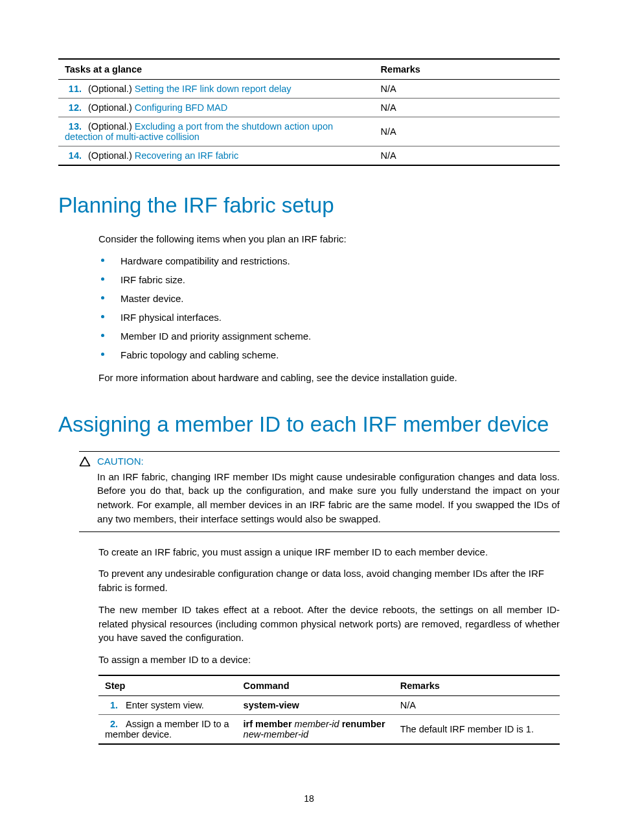  What do you see at coordinates (364, 724) in the screenshot?
I see `command-bold: renumber` at bounding box center [364, 724].